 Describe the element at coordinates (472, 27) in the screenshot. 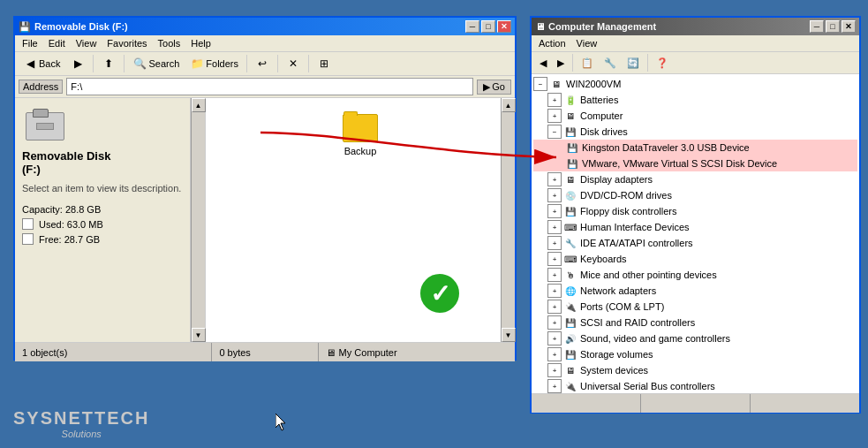

I see `explorer-minimize-btn: ─` at that location.